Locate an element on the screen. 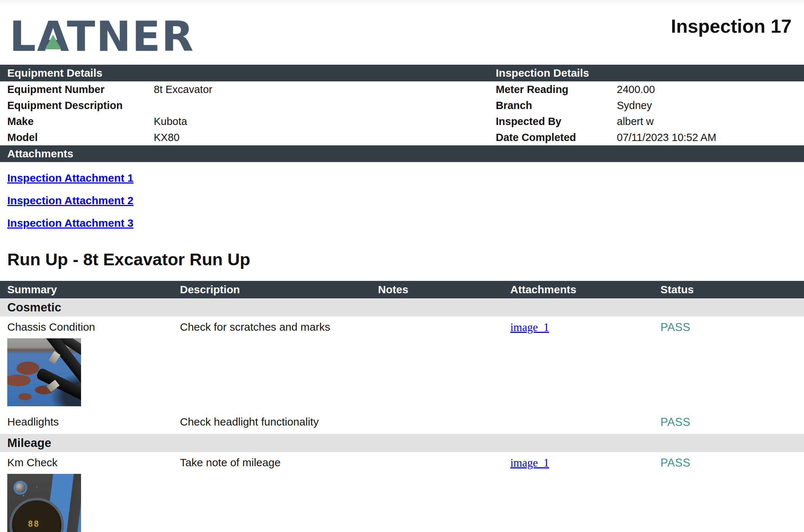 The image size is (804, 532). latner-logo: LATNER is located at coordinates (118, 37).